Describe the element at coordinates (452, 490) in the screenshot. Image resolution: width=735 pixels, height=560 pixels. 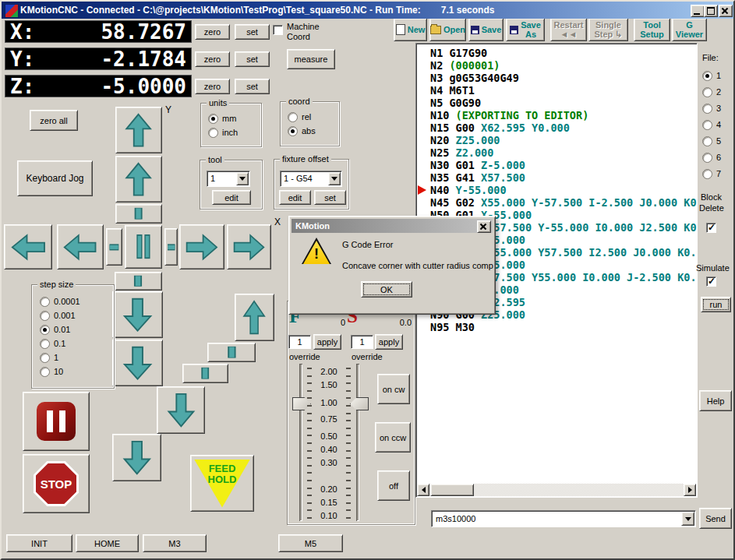
I see `scrollbar-thumb` at that location.